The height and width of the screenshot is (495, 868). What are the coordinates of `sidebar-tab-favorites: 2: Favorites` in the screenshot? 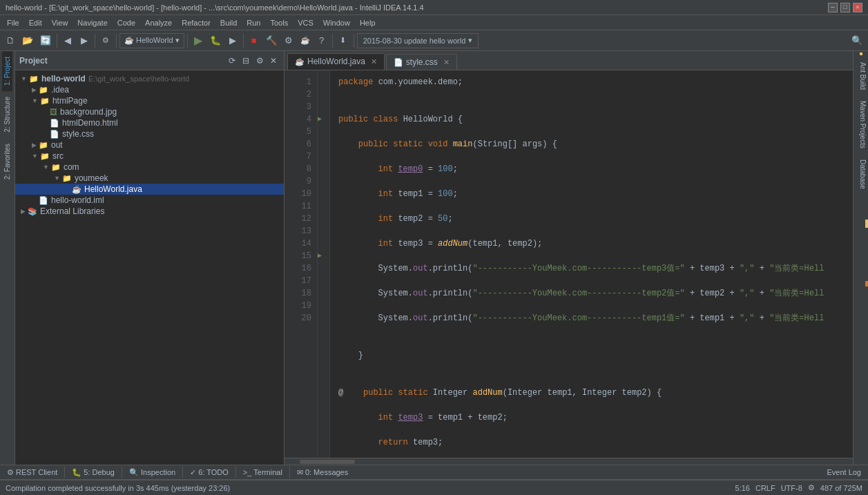 It's located at (7, 162).